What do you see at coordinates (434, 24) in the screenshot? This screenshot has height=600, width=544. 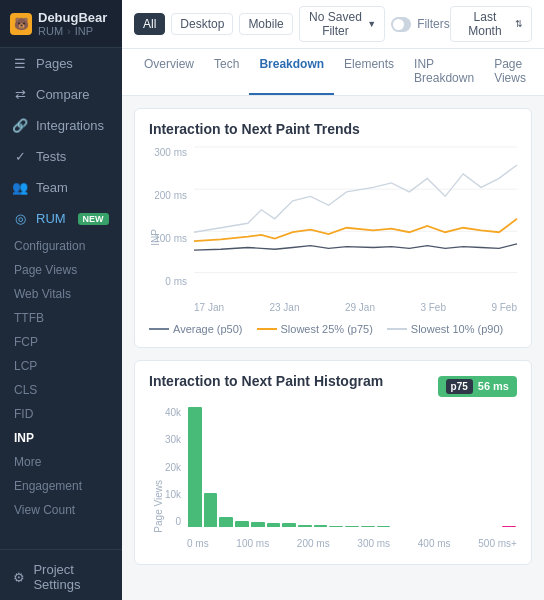 I see `filters-label: Filters` at bounding box center [434, 24].